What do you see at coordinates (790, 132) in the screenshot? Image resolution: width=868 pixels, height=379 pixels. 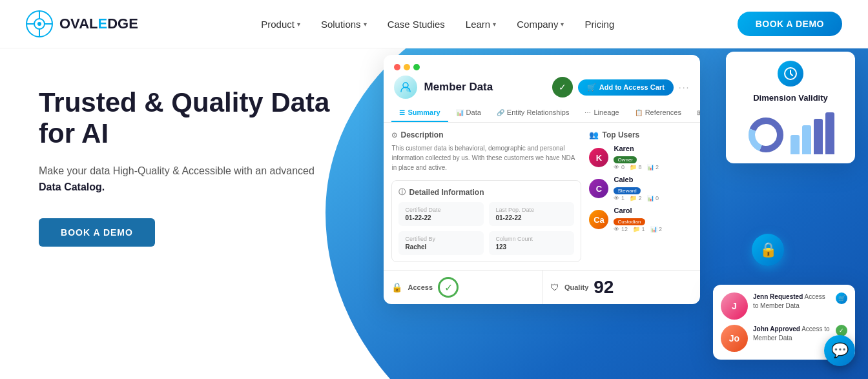 I see `validity-chart` at bounding box center [790, 132].